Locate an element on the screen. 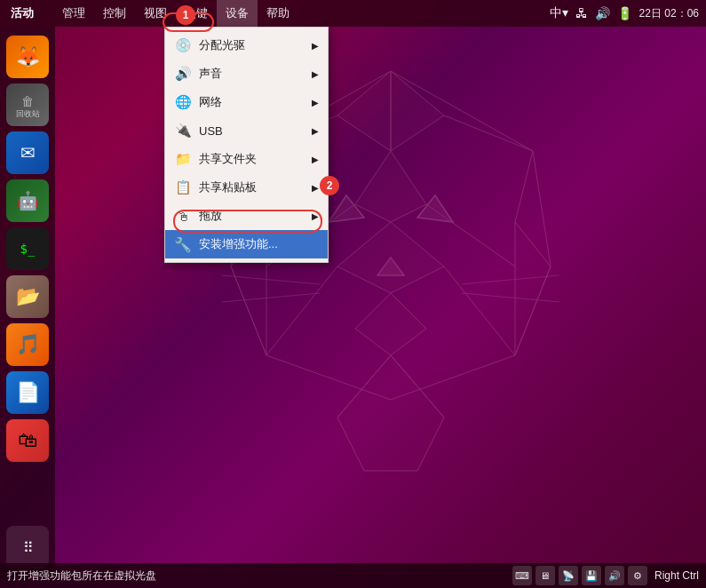 The image size is (706, 588). menu-item-sound: 🔊 声音 ▶ is located at coordinates (247, 74).